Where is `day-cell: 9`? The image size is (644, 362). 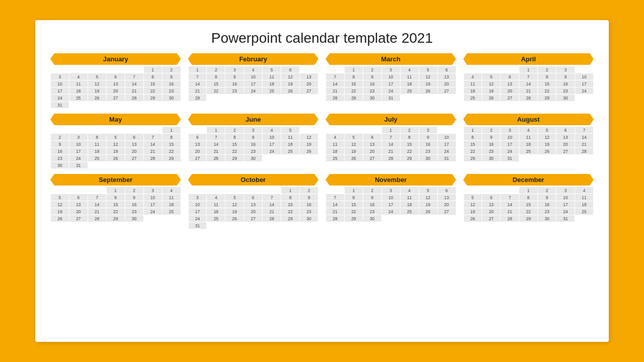
day-cell: 9 is located at coordinates (309, 198).